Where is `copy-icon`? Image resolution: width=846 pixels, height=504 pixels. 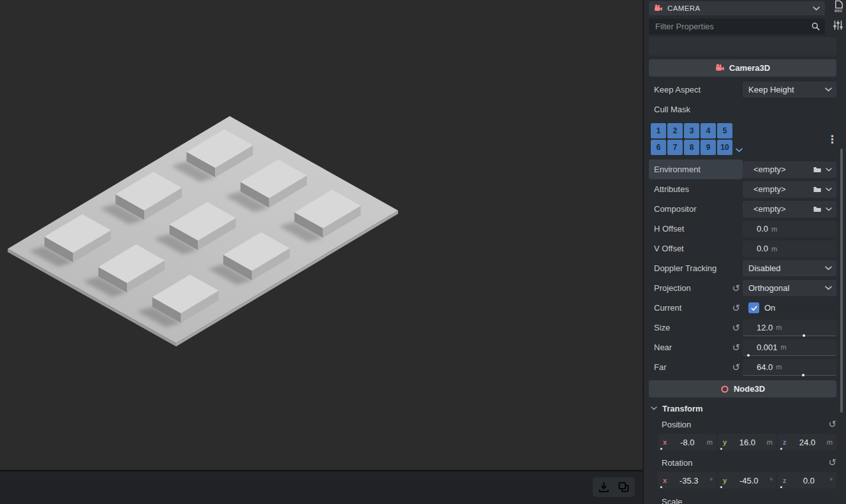
copy-icon is located at coordinates (624, 487).